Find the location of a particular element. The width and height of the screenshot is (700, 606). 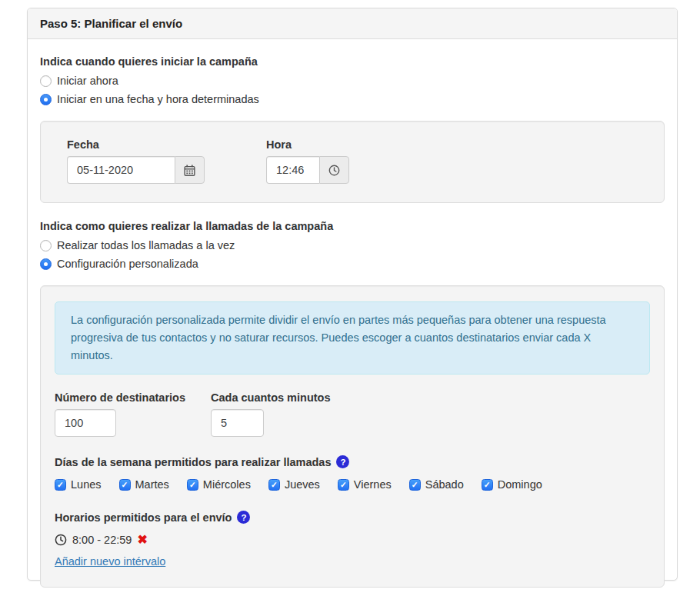

interval-value: 8:00 - 22:59 is located at coordinates (102, 540).